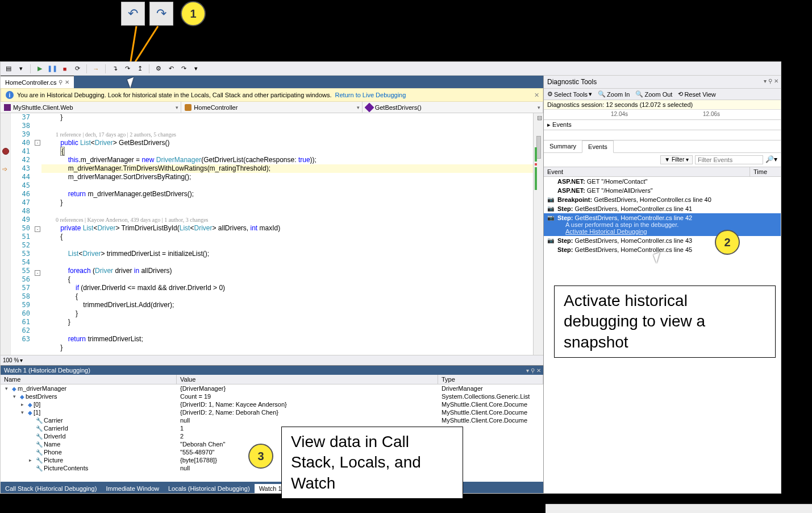 Image resolution: width=812 pixels, height=513 pixels. What do you see at coordinates (533, 371) in the screenshot?
I see `pin-window-icon: ⚲` at bounding box center [533, 371].